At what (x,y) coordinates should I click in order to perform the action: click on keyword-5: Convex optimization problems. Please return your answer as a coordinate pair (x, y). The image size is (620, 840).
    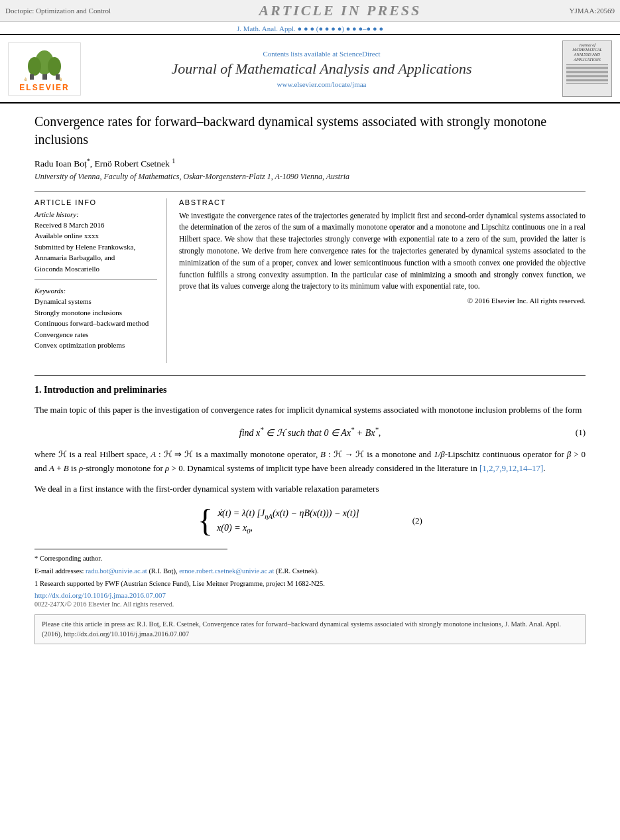
    Looking at the image, I should click on (95, 345).